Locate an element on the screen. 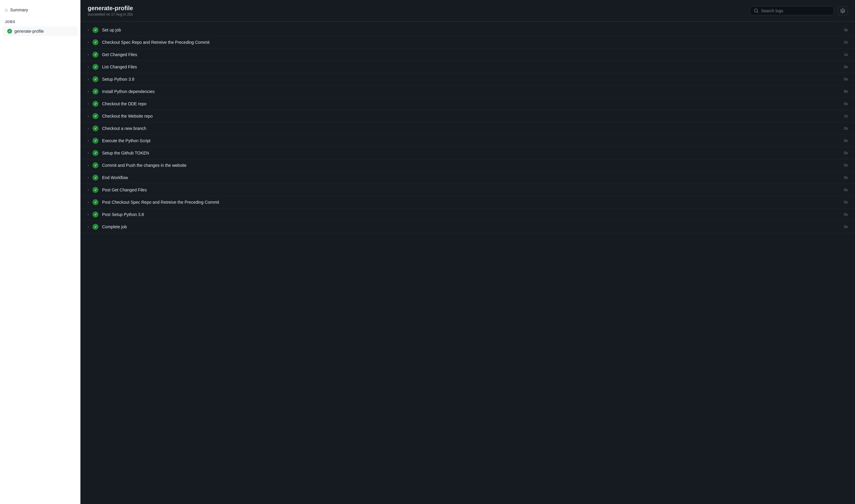 Image resolution: width=855 pixels, height=504 pixels. step-row: › Post Checkout Spec Repo and Retreive t… is located at coordinates (468, 202).